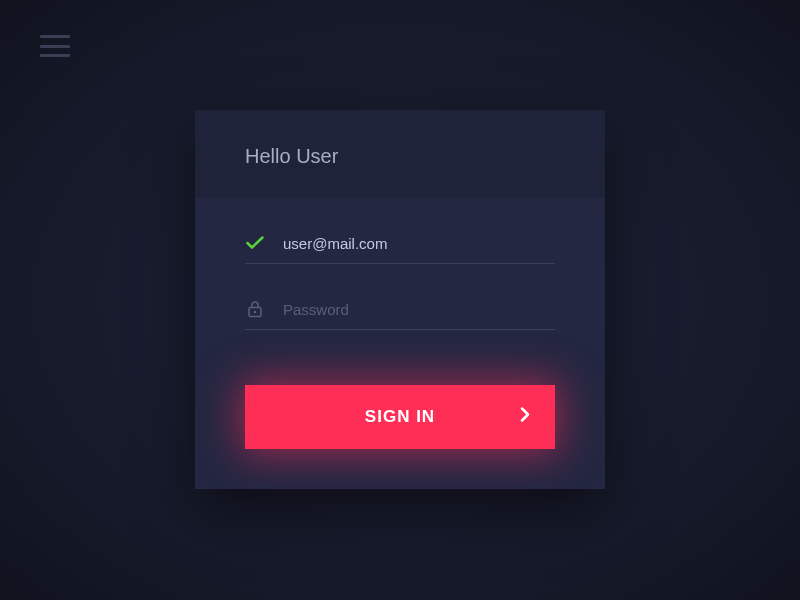 This screenshot has height=600, width=800. Describe the element at coordinates (400, 416) in the screenshot. I see `sign-in-button-label: SIGN IN` at that location.